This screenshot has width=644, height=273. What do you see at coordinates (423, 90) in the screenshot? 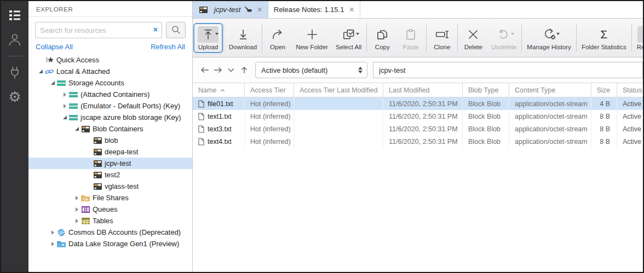
I see `column-header-last-modified: Last Modified` at bounding box center [423, 90].